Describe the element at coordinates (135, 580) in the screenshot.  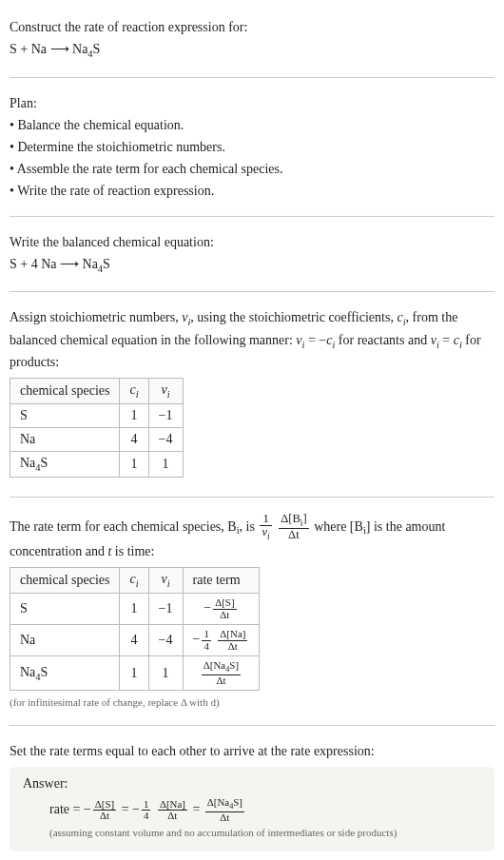
I see `table-header-row: chemical species ci νi rate term` at that location.